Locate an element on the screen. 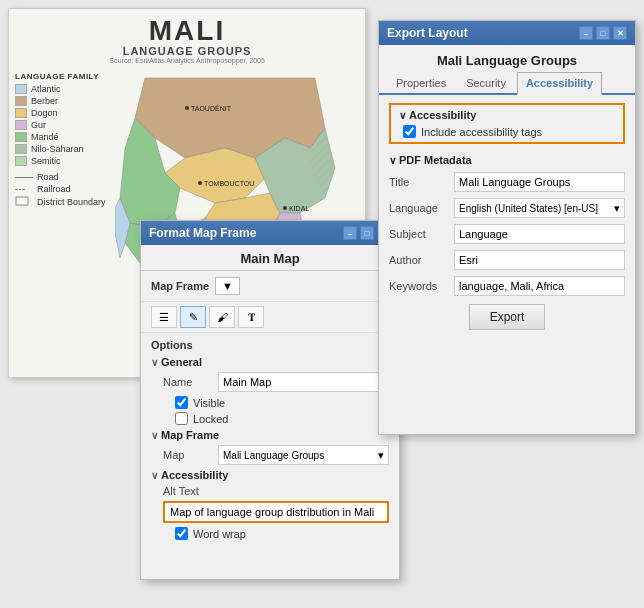 Image resolution: width=644 pixels, height=608 pixels. visible-checkbox is located at coordinates (182, 402).